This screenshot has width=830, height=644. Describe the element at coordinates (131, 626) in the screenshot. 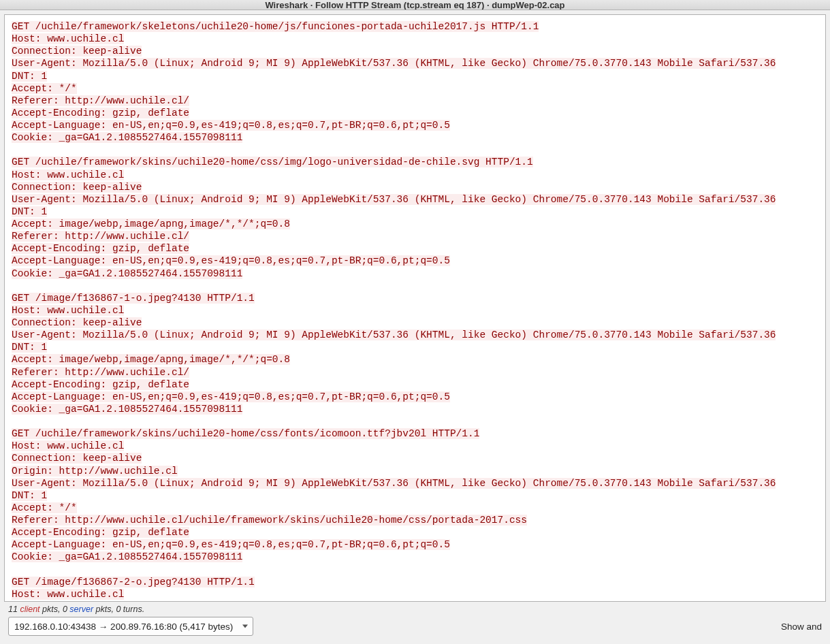

I see `stream-selector-dropdown: 192.168.0.10:43438 → 200.89.76.16:80 (5,…` at that location.